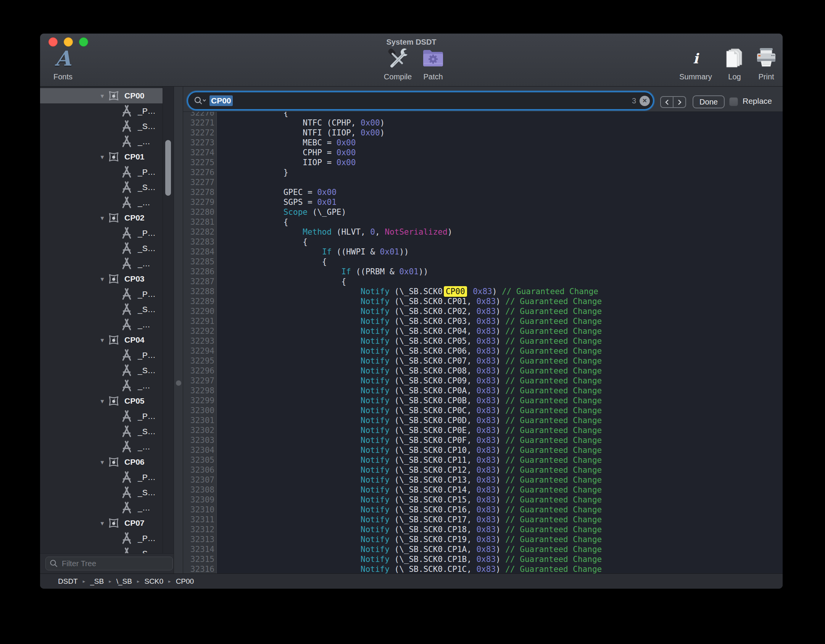  Describe the element at coordinates (154, 581) in the screenshot. I see `breadcrumb-item: SCK0` at that location.